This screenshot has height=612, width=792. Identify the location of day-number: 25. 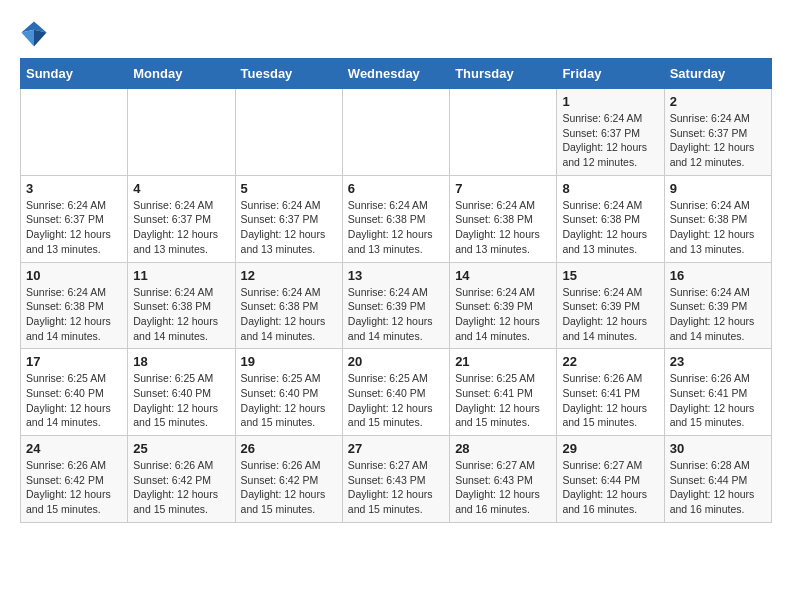
(181, 448).